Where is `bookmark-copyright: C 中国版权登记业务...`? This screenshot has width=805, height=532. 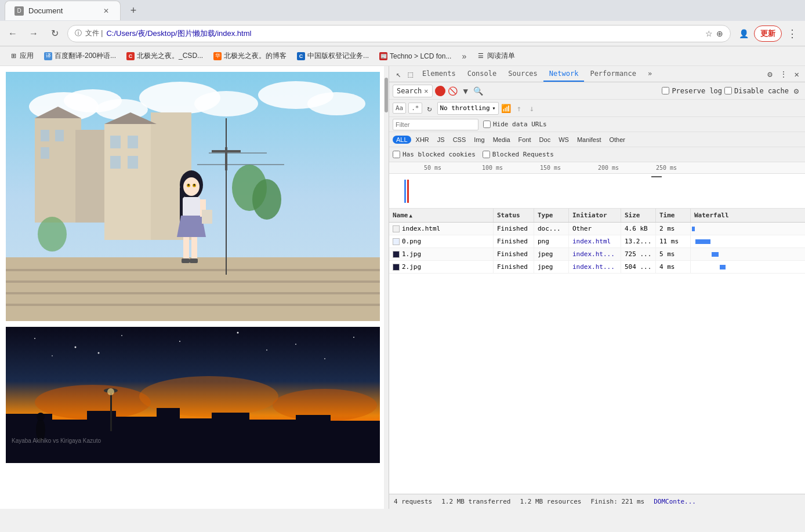
bookmark-copyright: C 中国版权登记业务... is located at coordinates (333, 56).